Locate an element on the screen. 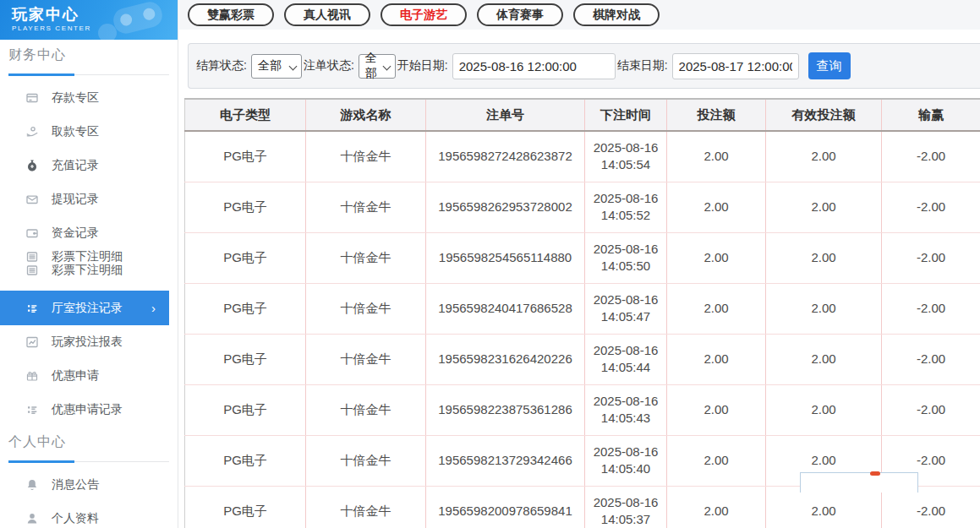  table-row: PG电子十倍金牛19565982545651148802025-08-1614:… is located at coordinates (583, 258).